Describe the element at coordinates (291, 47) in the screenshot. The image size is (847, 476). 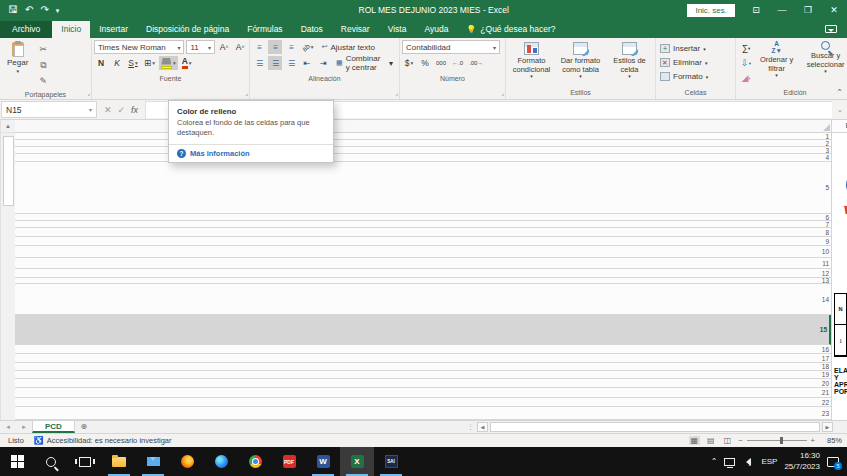
I see `align-bottom-icon: ≡` at that location.